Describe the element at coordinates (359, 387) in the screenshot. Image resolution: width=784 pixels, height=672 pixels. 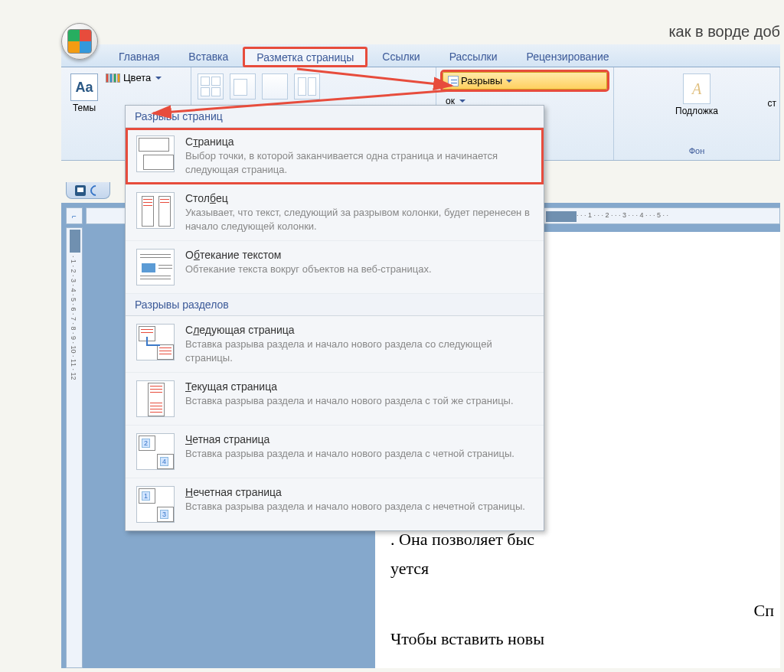
I see `menu-item-title: Текущая страница` at that location.